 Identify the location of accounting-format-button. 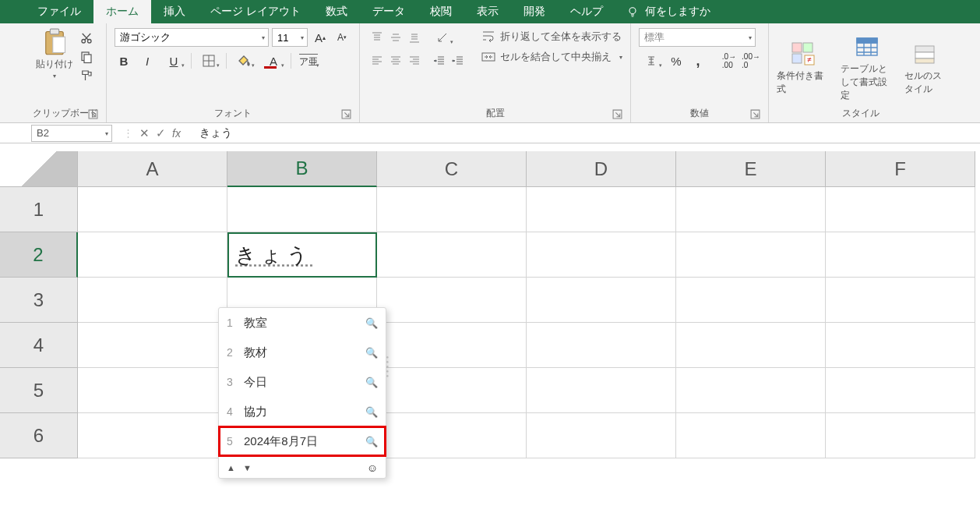
(651, 61).